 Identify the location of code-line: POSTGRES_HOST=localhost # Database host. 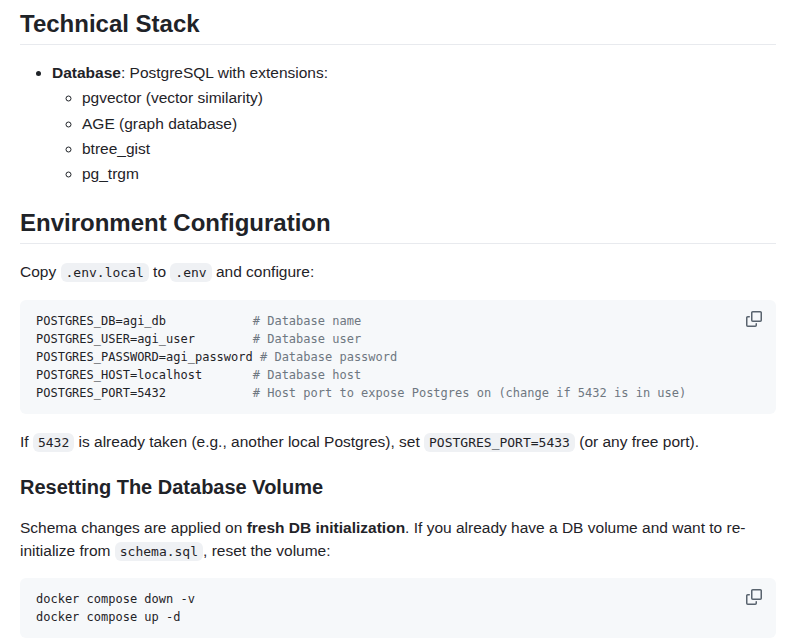
(398, 375).